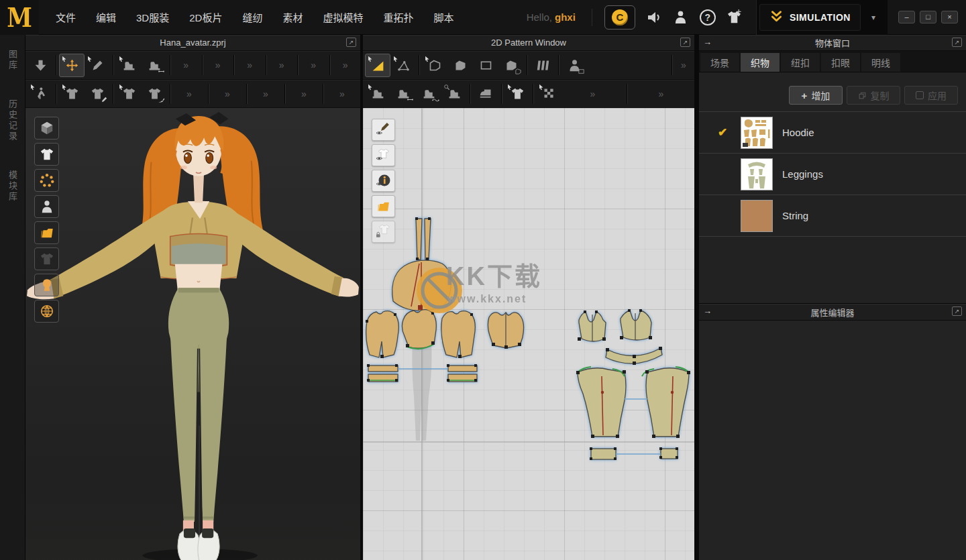  I want to click on tool-transform-pattern, so click(378, 66).